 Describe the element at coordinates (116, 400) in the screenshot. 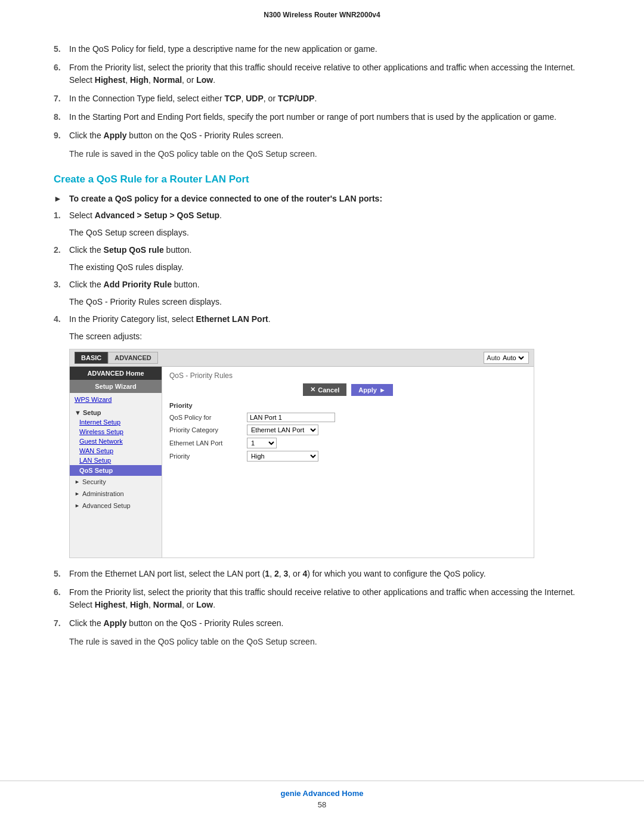

I see `sidebar-wps-wizard: WPS Wizard` at that location.